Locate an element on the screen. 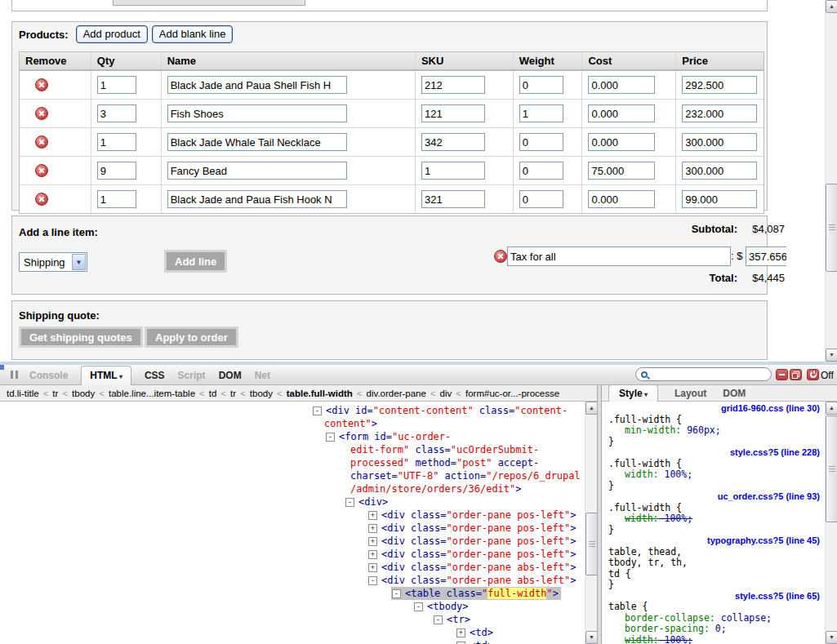 This screenshot has height=644, width=837. firebug-off-label: Off is located at coordinates (827, 375).